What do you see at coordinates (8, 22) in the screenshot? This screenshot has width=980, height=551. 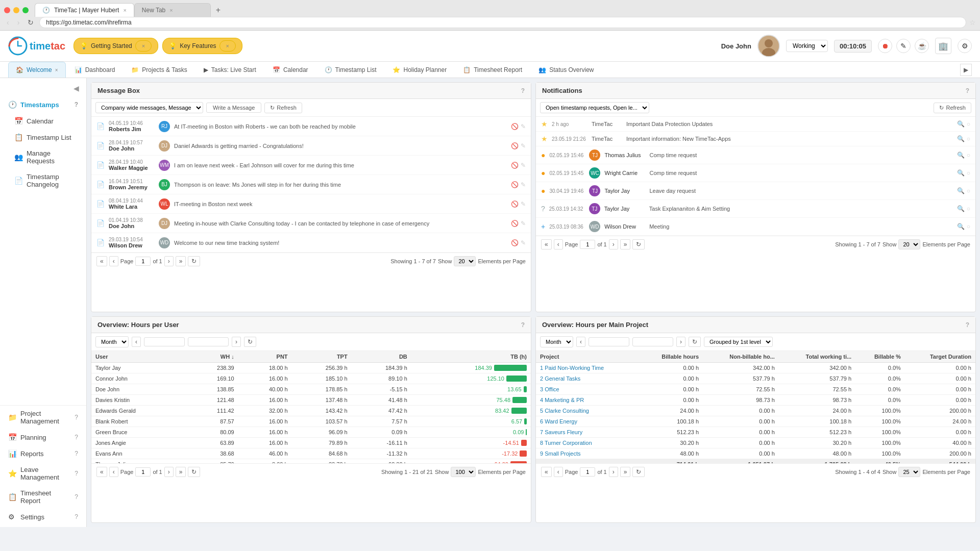 I see `nav-back: ‹` at bounding box center [8, 22].